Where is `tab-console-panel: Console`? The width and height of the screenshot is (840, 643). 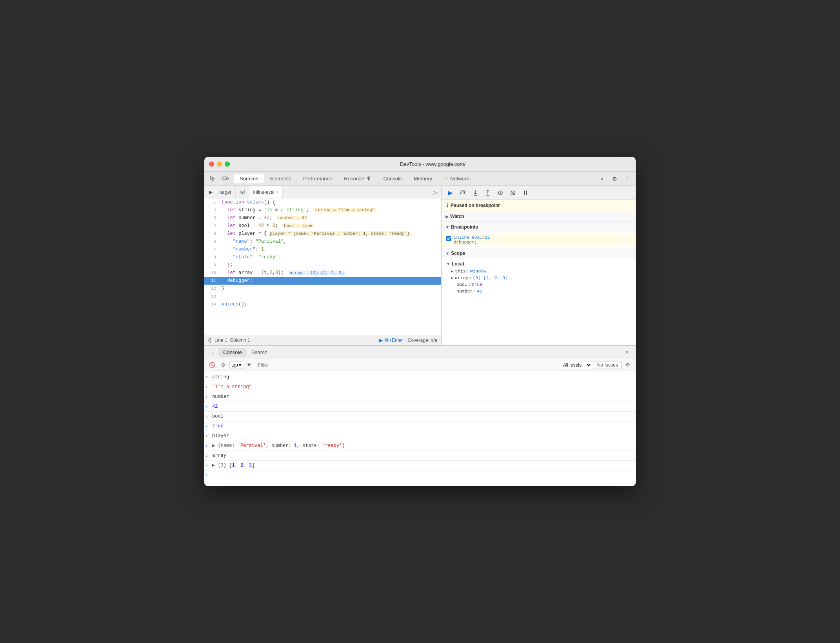
tab-console-panel: Console is located at coordinates (233, 352).